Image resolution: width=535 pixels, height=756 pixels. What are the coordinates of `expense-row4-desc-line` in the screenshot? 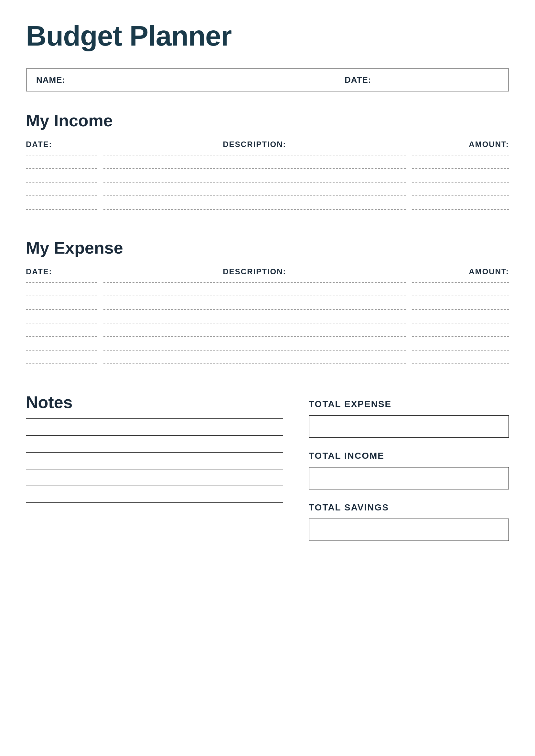 It's located at (254, 326).